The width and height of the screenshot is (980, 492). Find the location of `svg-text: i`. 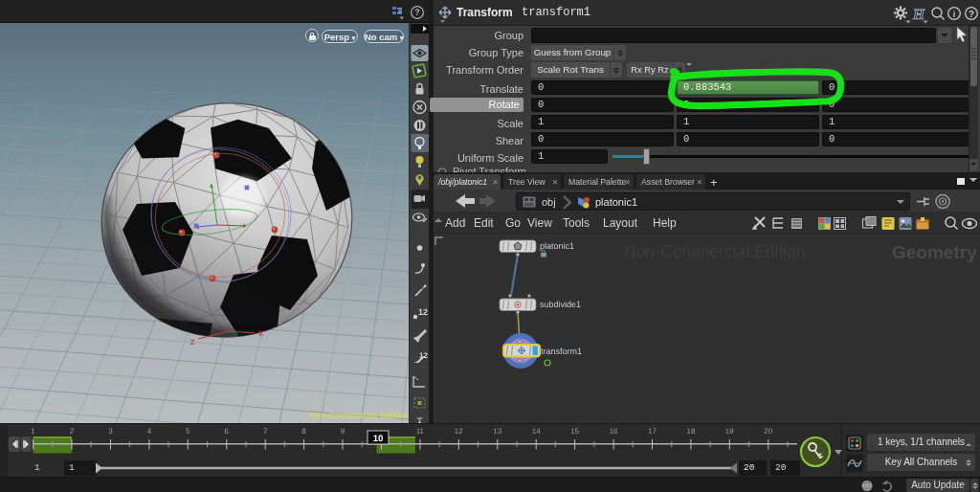

svg-text: i is located at coordinates (955, 14).